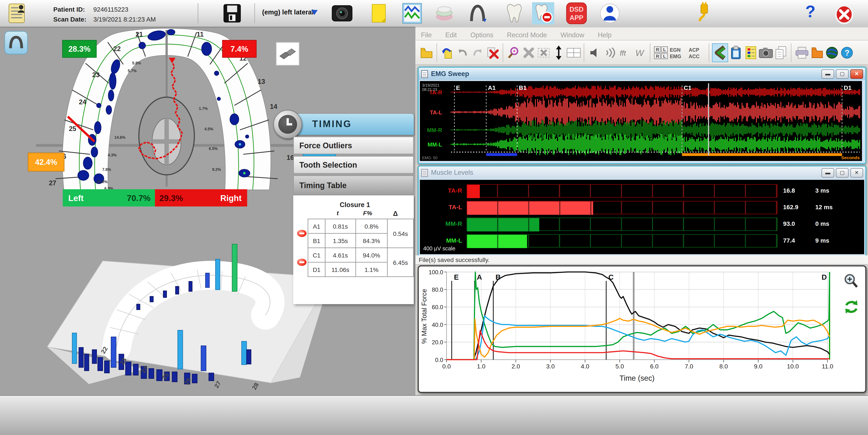 The image size is (868, 435). Describe the element at coordinates (353, 165) in the screenshot. I see `tooth-selection-button: Tooth Selection` at that location.